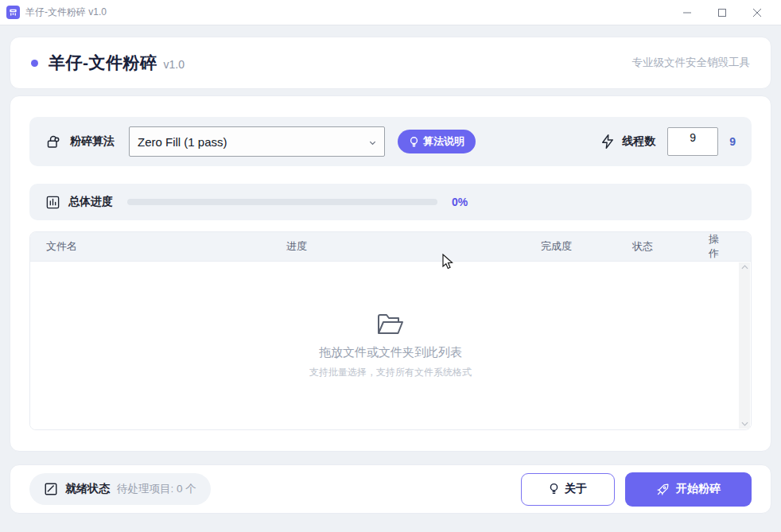  Describe the element at coordinates (744, 267) in the screenshot. I see `scroll-up-icon` at that location.